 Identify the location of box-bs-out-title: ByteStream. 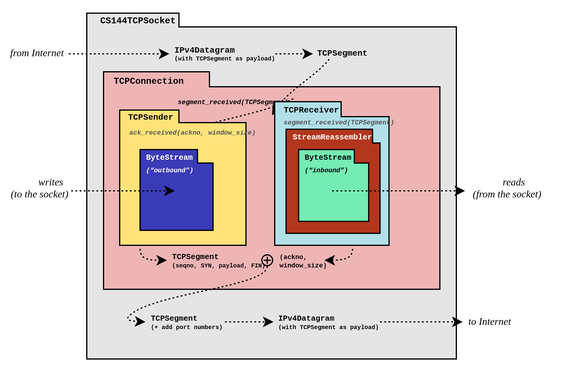
(169, 158).